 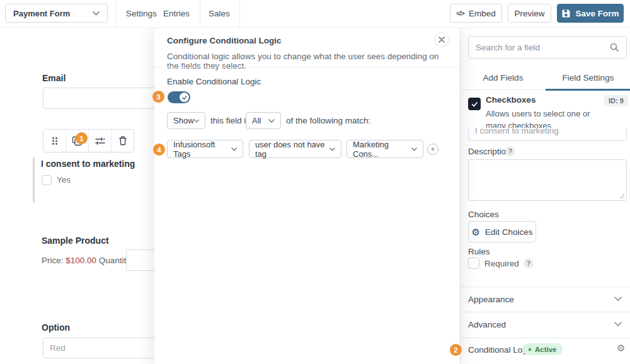 I want to click on active-badge-label: Active, so click(x=546, y=350).